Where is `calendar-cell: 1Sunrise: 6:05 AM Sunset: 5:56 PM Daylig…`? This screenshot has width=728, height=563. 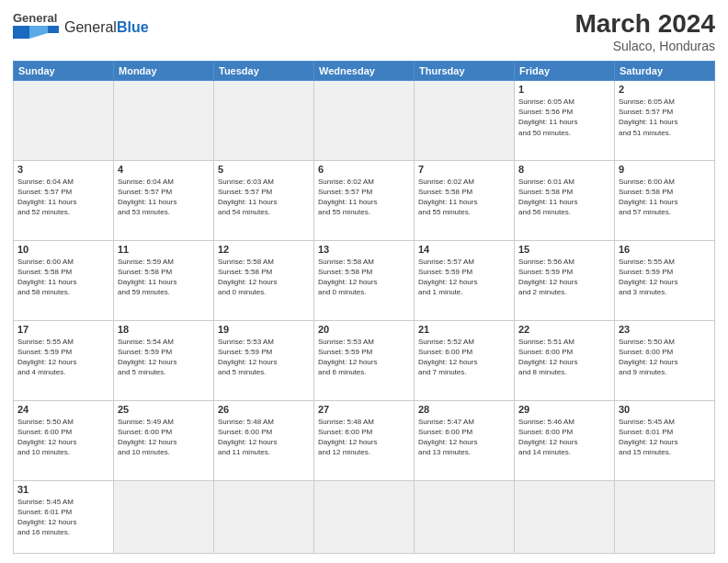
calendar-cell: 1Sunrise: 6:05 AM Sunset: 5:56 PM Daylig… is located at coordinates (564, 121).